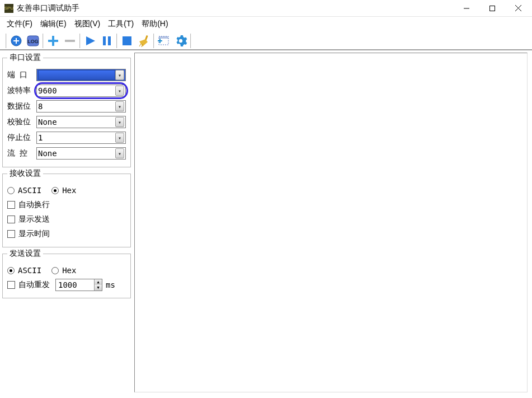 The width and height of the screenshot is (532, 398). What do you see at coordinates (492, 8) in the screenshot?
I see `maximize-button` at bounding box center [492, 8].